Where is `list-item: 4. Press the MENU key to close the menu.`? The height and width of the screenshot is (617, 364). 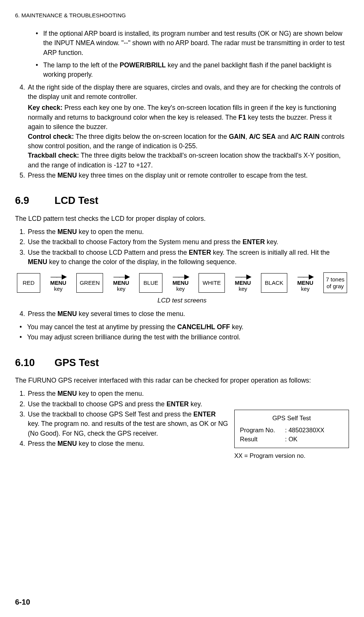 list-item: 4. Press the MENU key to close the menu. is located at coordinates (124, 444).